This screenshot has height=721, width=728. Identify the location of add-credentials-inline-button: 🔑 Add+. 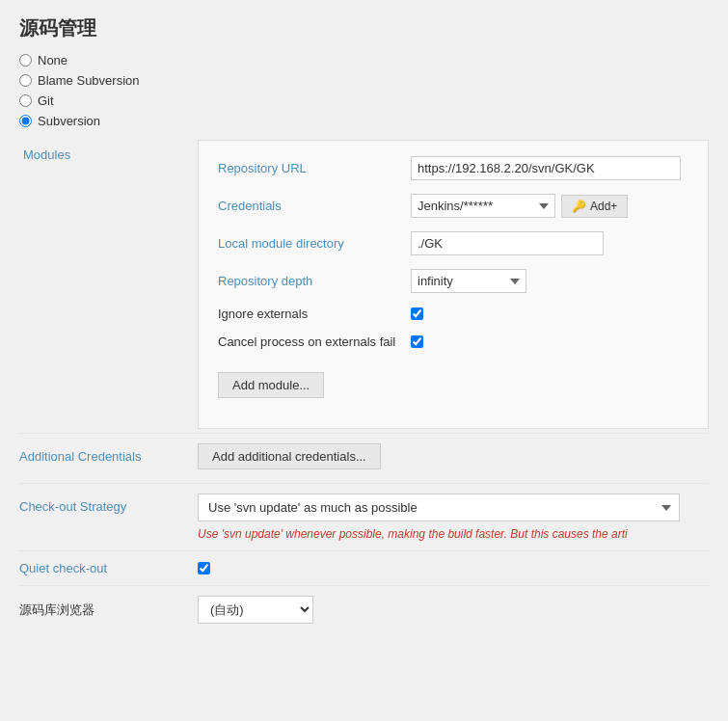
(594, 206).